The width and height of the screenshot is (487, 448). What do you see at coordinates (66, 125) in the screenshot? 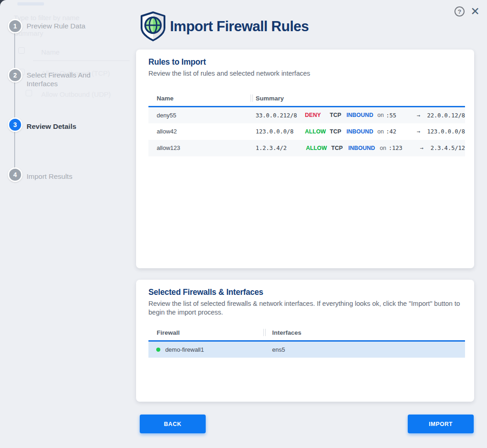
I see `step-label: Review Details` at bounding box center [66, 125].